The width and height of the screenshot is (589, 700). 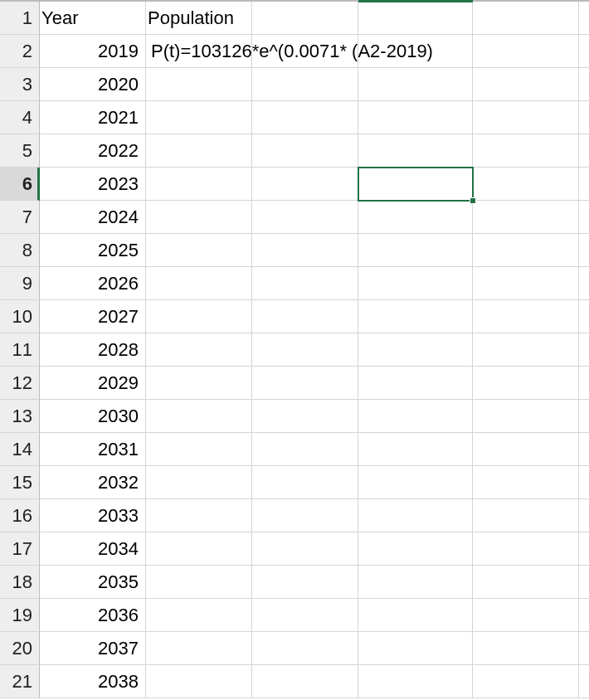 I want to click on row-header-1: 1, so click(x=20, y=18).